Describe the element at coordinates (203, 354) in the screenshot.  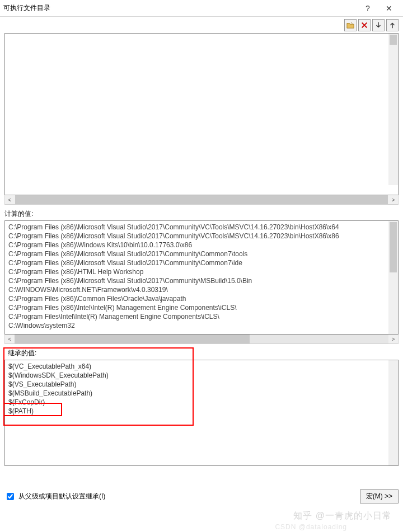
I see `inherited-values-label: 继承的值:` at that location.